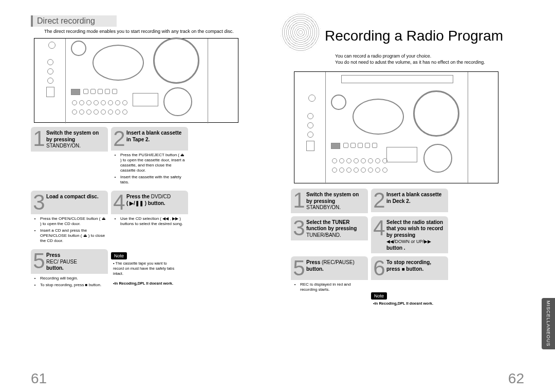 Image resolution: width=555 pixels, height=392 pixels. What do you see at coordinates (150, 218) in the screenshot?
I see `step-4: 4 Press the DVD/CD ( ▶/❚❚ ) button. Use …` at bounding box center [150, 218].